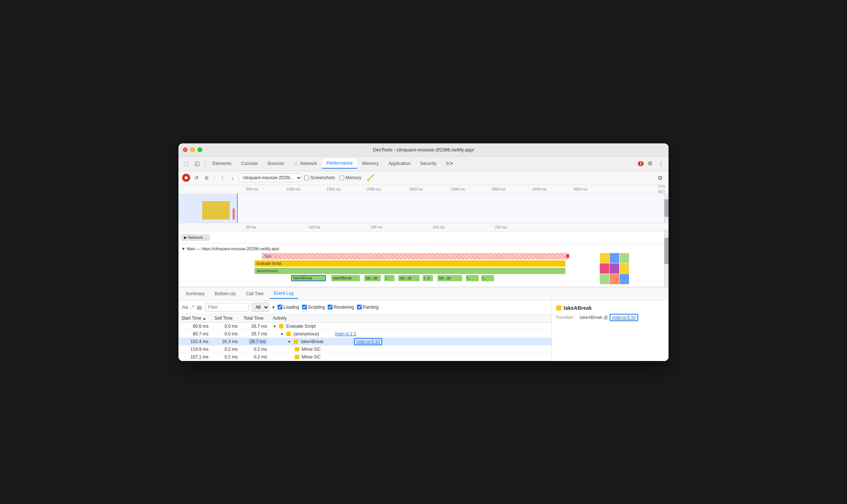  I want to click on filter-select: All, so click(260, 307).